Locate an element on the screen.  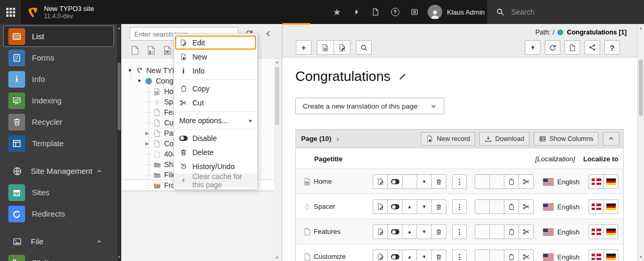
new-record-button: New record is located at coordinates (448, 139).